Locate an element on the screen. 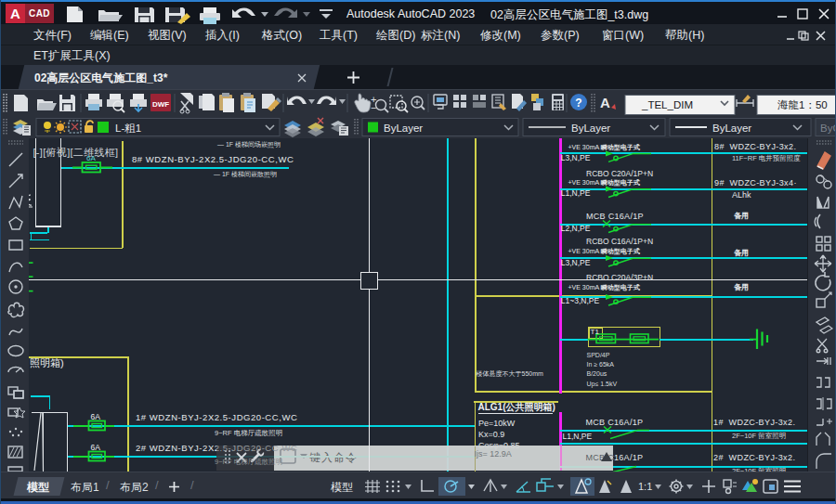  svg-text: ByCol is located at coordinates (829, 128).